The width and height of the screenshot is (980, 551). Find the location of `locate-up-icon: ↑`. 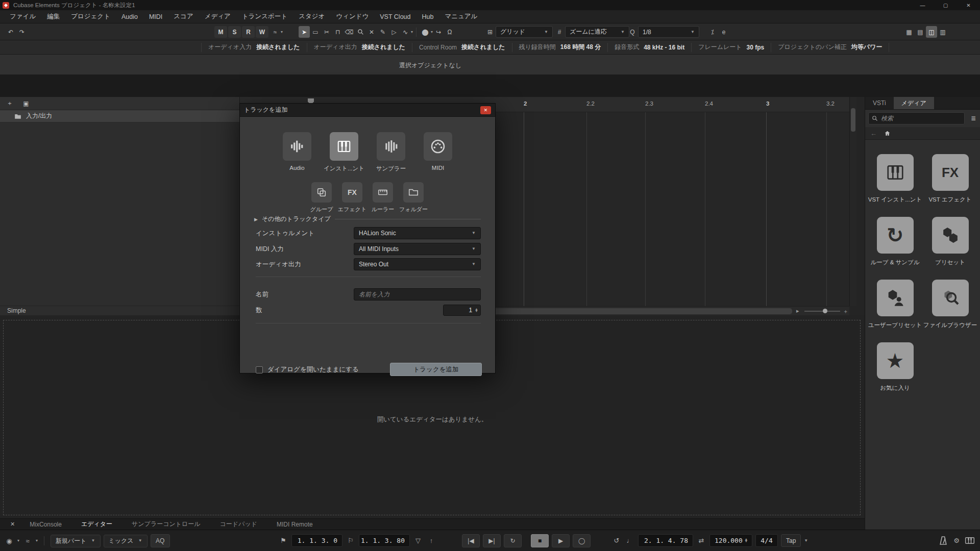

locate-up-icon: ↑ is located at coordinates (431, 541).